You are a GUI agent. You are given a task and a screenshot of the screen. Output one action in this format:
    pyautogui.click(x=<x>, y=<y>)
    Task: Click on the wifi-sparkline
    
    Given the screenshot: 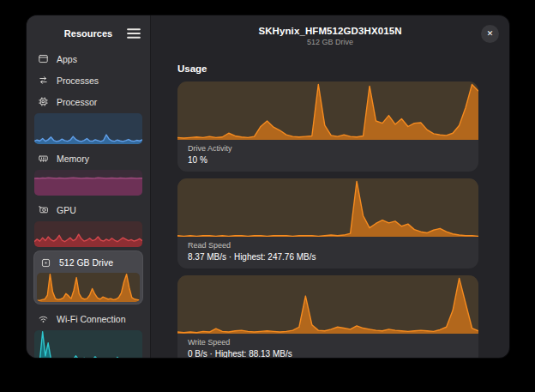 What is the action you would take?
    pyautogui.click(x=88, y=344)
    